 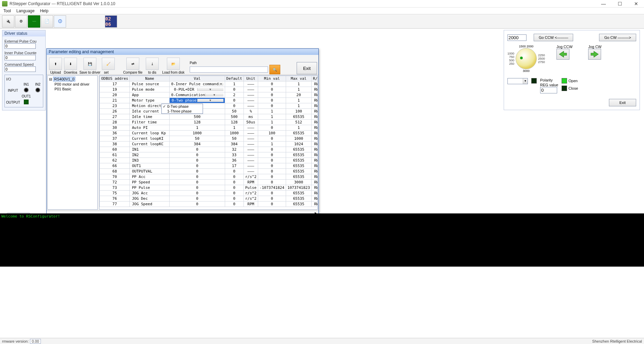 I want to click on table-row: 36Current loop Kp10001000———10065535RW, so click(x=209, y=133).